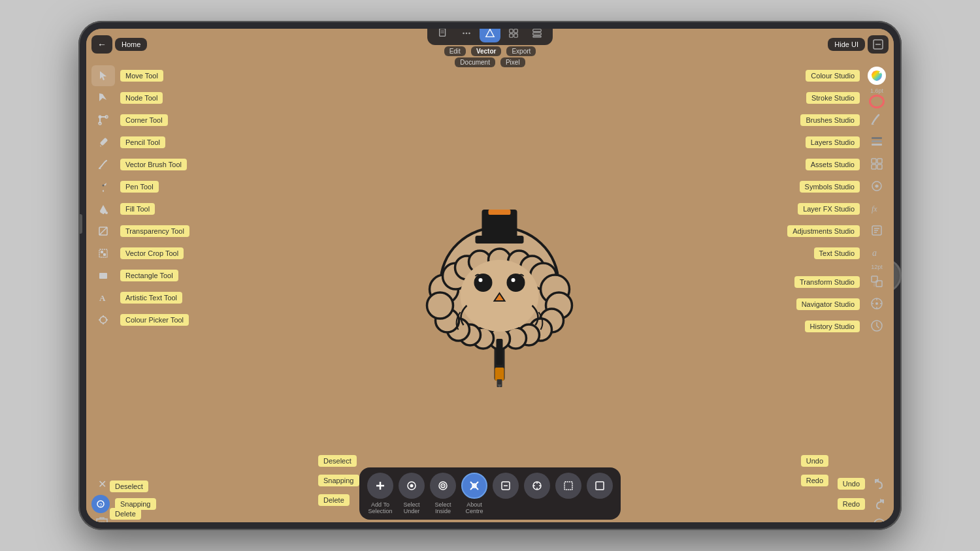 This screenshot has width=980, height=551. I want to click on grid-icon-btn, so click(514, 35).